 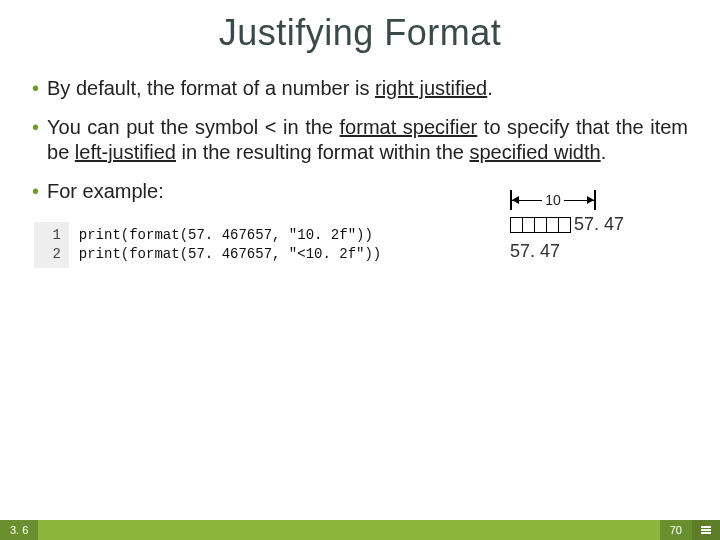 I want to click on cell, so click(x=564, y=225).